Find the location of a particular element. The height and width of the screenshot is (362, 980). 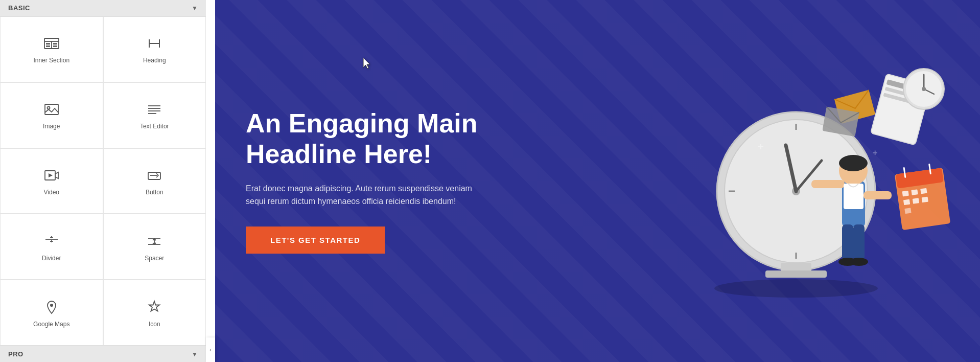

widget-divider: Divider is located at coordinates (52, 246).